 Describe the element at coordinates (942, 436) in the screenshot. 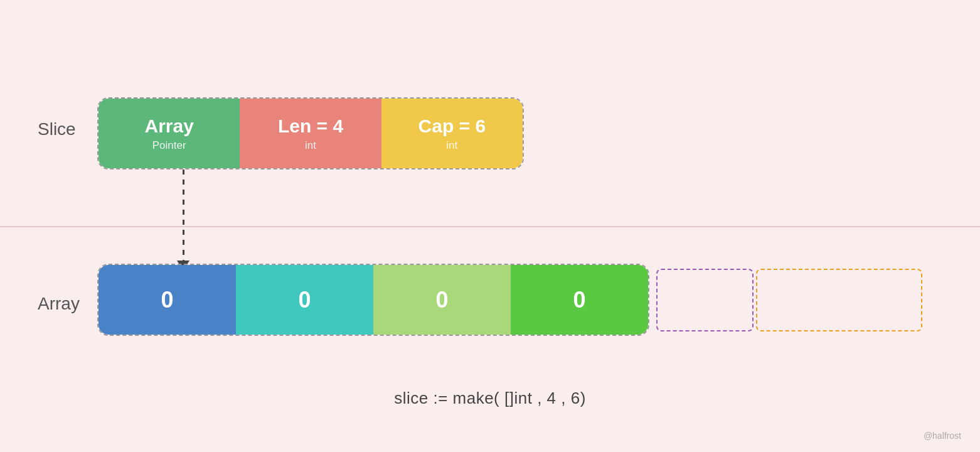

I see `watermark: @halfrost` at that location.